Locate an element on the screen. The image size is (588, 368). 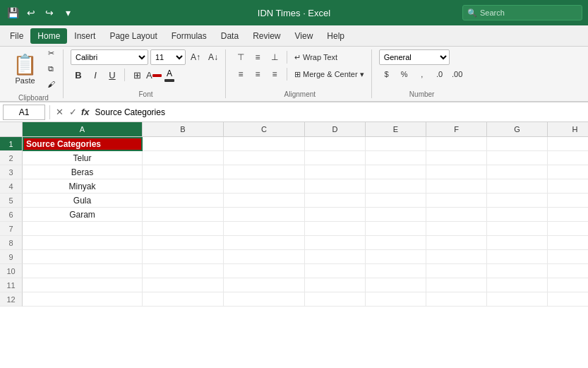
font-name-select: Calibri is located at coordinates (109, 57).